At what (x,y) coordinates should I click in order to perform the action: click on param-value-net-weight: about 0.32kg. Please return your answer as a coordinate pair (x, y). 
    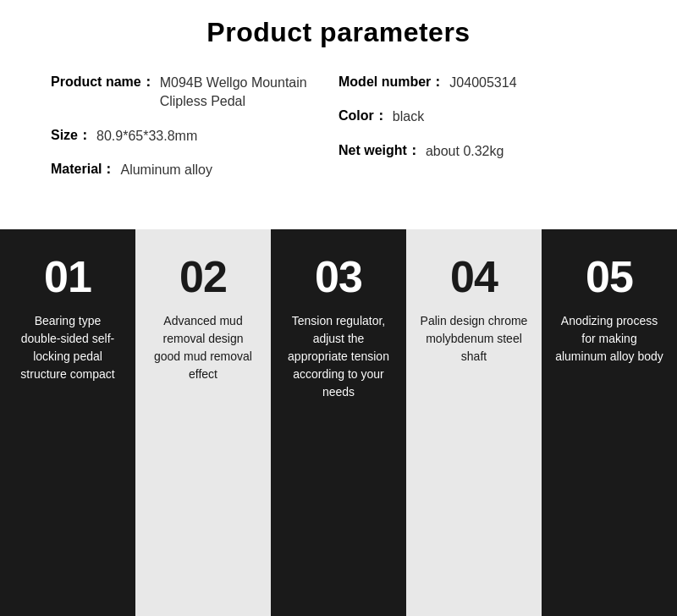
    Looking at the image, I should click on (465, 151).